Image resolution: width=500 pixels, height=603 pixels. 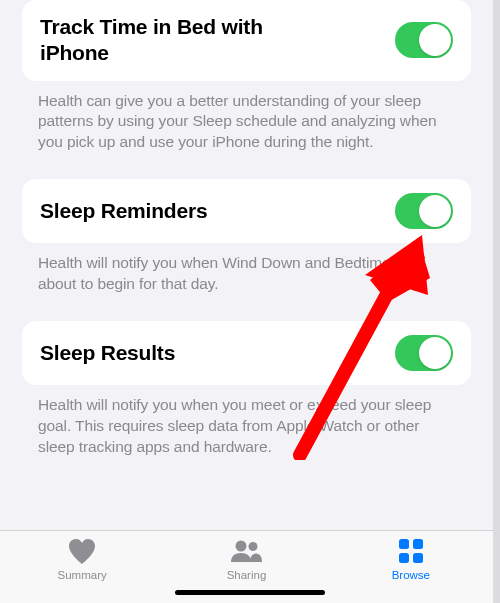 What do you see at coordinates (411, 570) in the screenshot?
I see `tab-browse: Browse` at bounding box center [411, 570].